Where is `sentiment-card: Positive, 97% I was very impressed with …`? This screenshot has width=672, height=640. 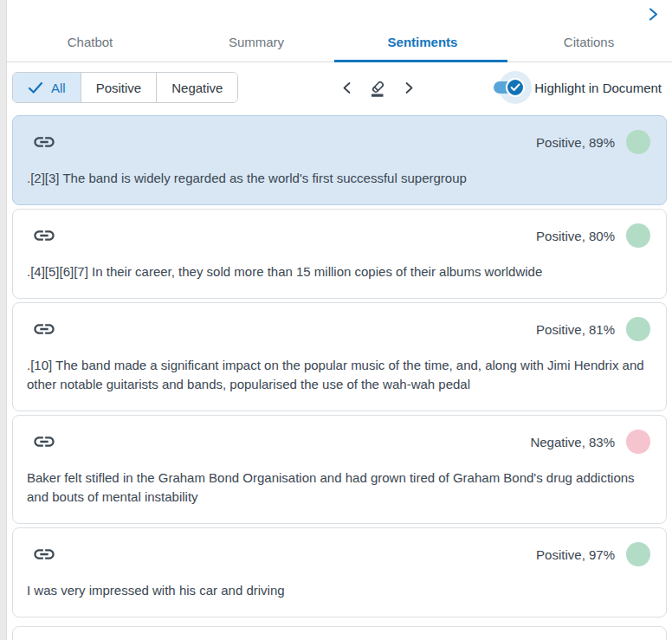 sentiment-card: Positive, 97% I was very impressed with … is located at coordinates (339, 572).